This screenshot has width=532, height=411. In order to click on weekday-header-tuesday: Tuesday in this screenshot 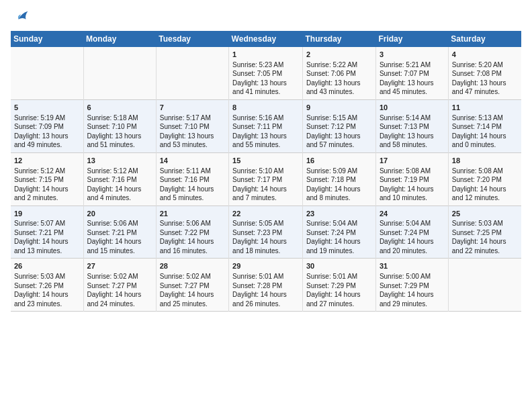, I will do `click(192, 39)`.